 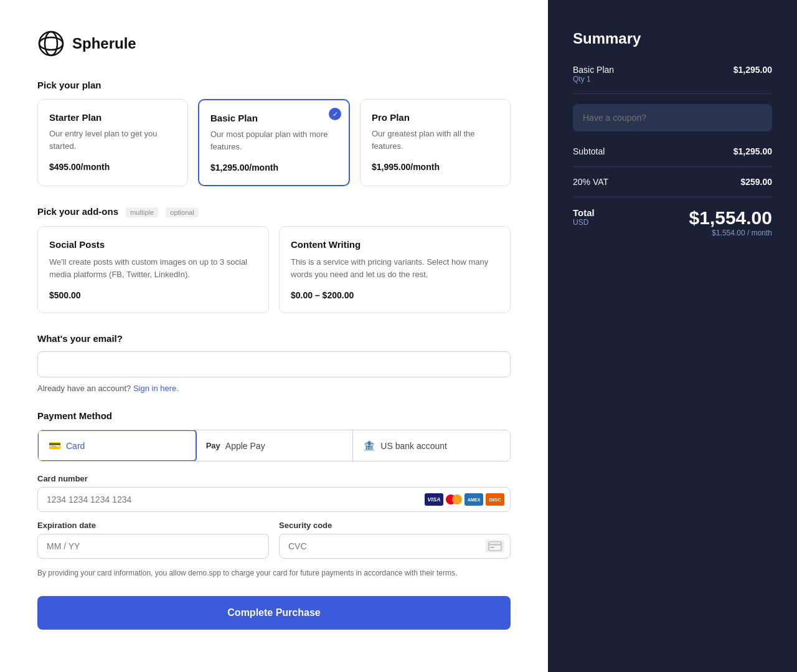 What do you see at coordinates (153, 244) in the screenshot?
I see `addon-name-social: Social Posts` at bounding box center [153, 244].